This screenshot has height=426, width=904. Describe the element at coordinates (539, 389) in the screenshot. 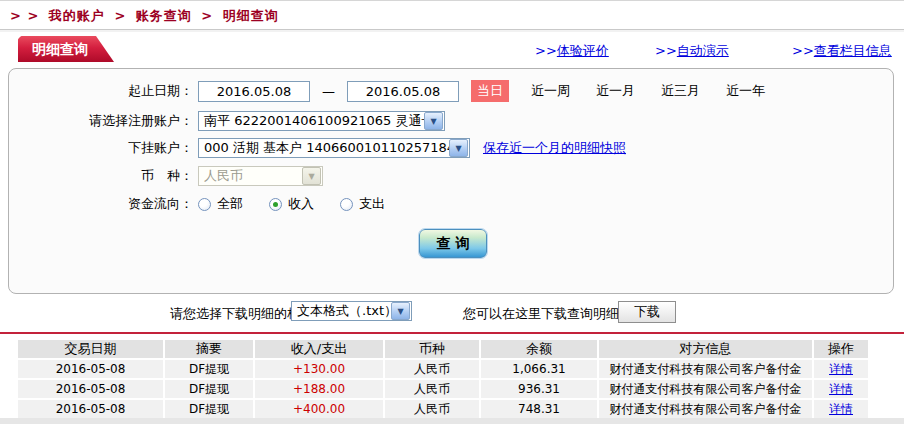

I see `cell-balance: 936.31` at that location.